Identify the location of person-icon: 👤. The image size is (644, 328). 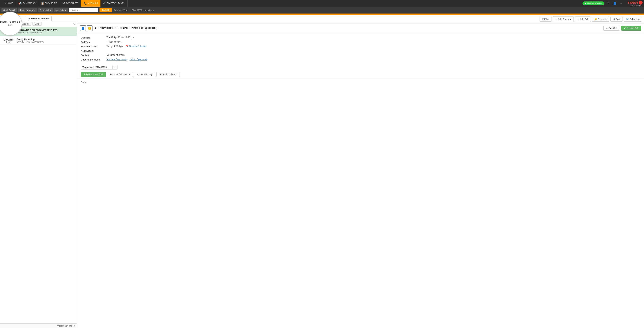
(83, 28).